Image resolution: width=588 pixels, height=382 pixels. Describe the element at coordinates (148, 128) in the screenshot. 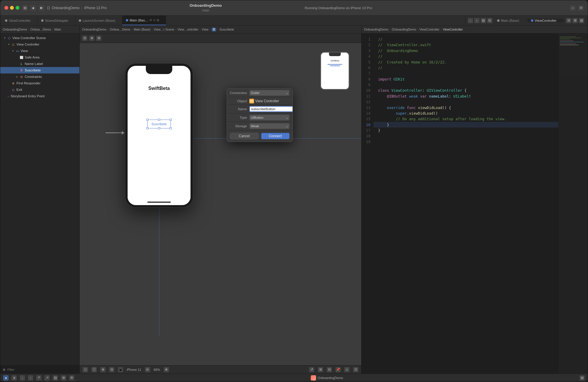

I see `handle-bl` at that location.